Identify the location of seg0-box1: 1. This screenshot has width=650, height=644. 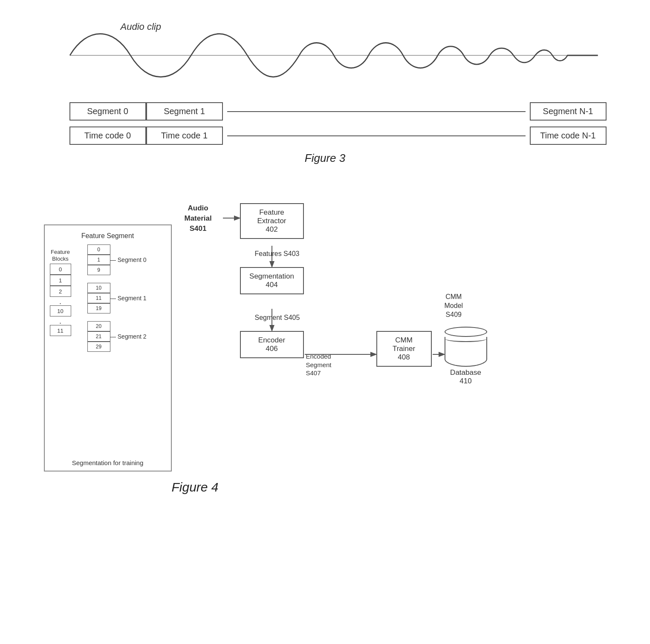
(99, 260).